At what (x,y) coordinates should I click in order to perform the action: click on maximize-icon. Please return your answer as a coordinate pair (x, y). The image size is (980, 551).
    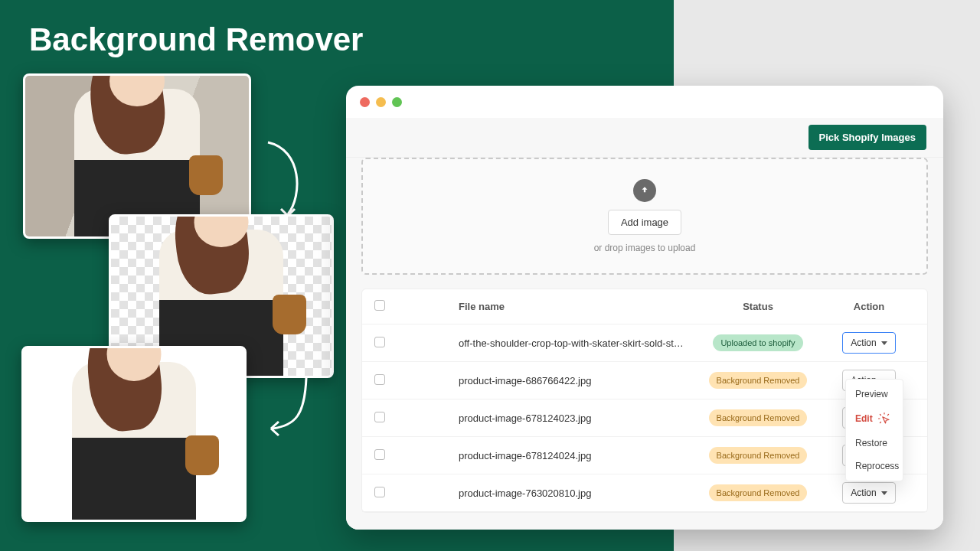
    Looking at the image, I should click on (397, 103).